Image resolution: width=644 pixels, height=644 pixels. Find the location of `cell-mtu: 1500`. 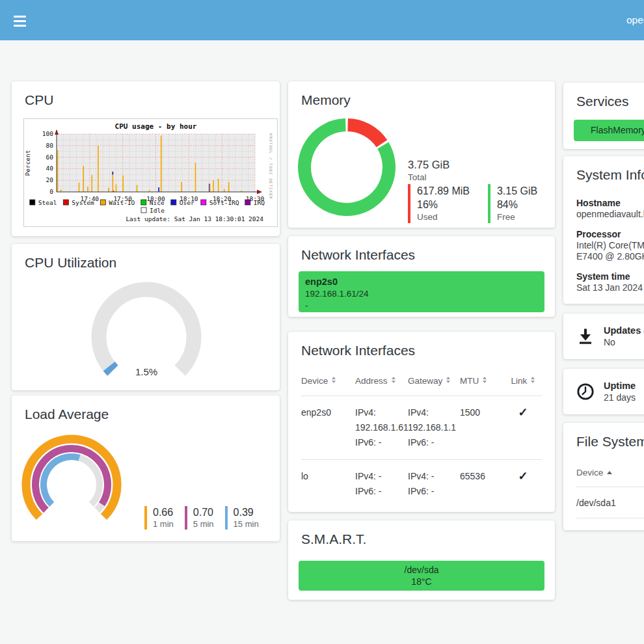

cell-mtu: 1500 is located at coordinates (482, 428).